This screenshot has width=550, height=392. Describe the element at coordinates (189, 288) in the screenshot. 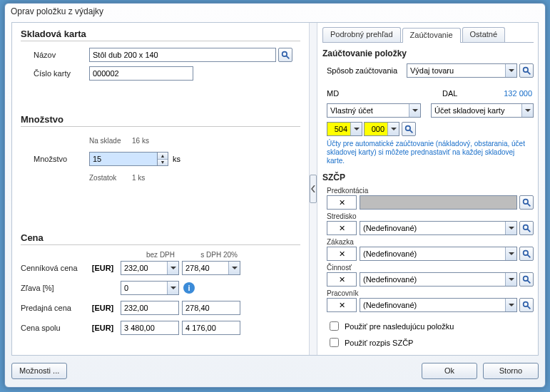

I see `info-icon: i` at that location.